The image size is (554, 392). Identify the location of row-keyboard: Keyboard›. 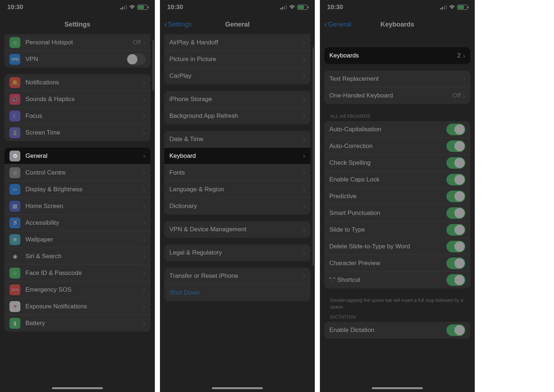
(237, 156).